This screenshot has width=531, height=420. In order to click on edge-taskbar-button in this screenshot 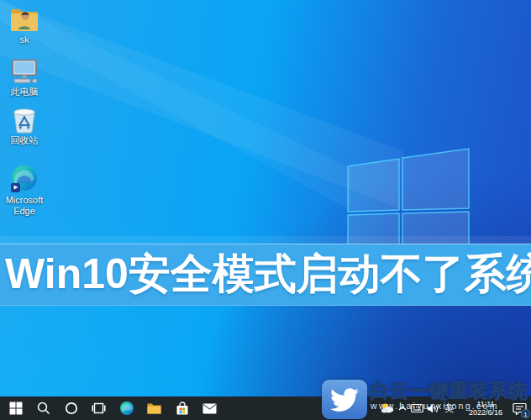, I will do `click(126, 408)`.